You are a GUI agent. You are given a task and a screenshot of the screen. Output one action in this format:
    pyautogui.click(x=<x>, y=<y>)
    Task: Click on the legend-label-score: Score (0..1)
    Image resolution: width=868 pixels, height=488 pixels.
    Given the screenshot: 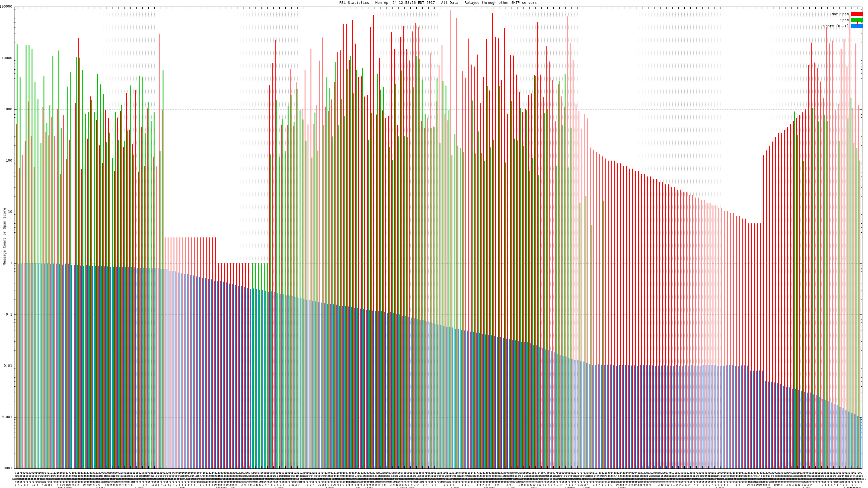 What is the action you would take?
    pyautogui.click(x=836, y=26)
    